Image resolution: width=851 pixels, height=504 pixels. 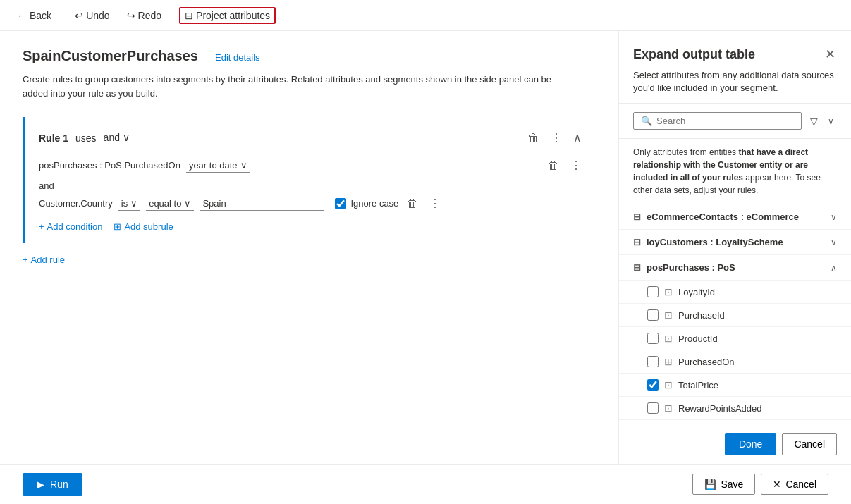 What do you see at coordinates (52, 484) in the screenshot?
I see `run-button: ▶ Run` at bounding box center [52, 484].